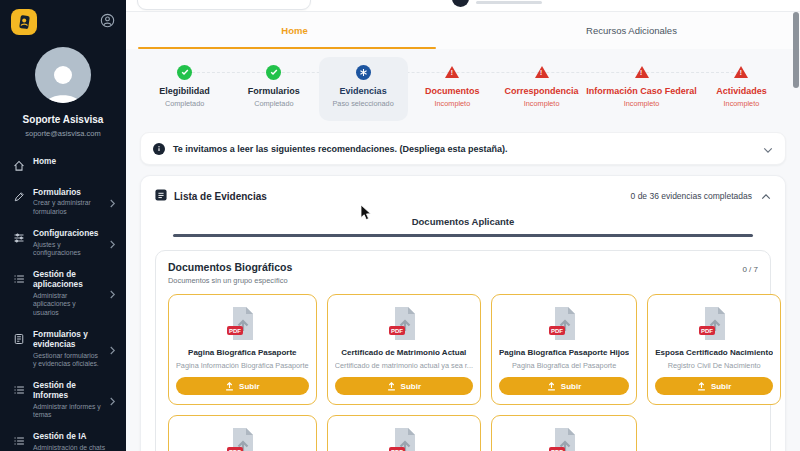  I want to click on doc-card-pagina-biografica-pasaporte-hijos: PDF Pagina Biografica Pasaporte Hijos Pa…, so click(564, 350).